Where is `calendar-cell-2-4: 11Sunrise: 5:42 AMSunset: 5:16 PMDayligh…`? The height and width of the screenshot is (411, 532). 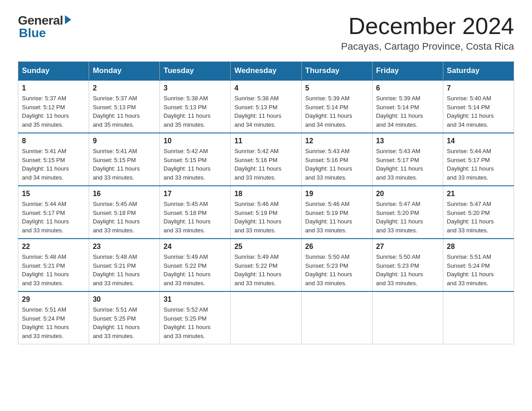 calendar-cell-2-4: 11Sunrise: 5:42 AMSunset: 5:16 PMDayligh… is located at coordinates (266, 159).